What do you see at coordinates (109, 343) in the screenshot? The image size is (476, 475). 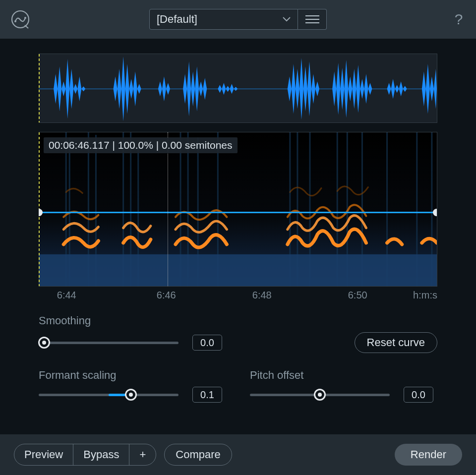 I see `smoothing-slider` at bounding box center [109, 343].